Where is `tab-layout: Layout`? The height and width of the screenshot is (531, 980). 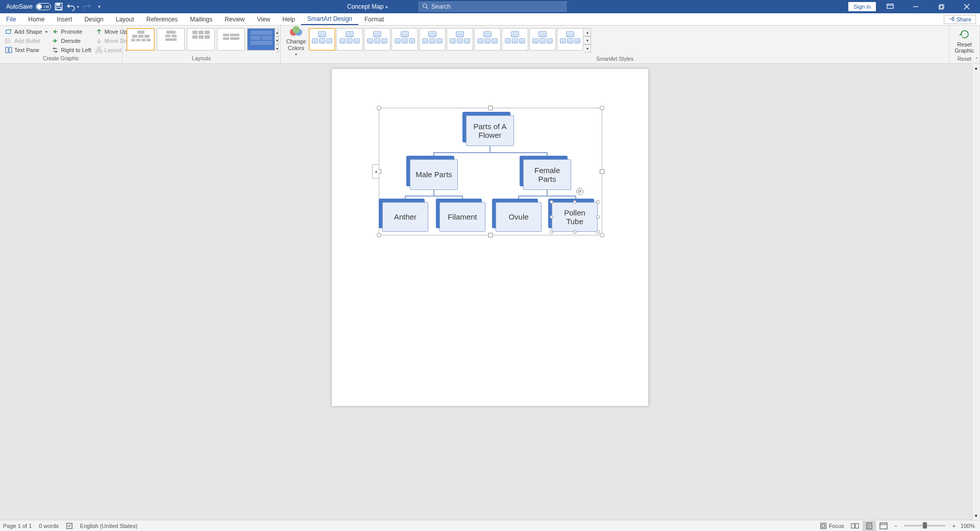
tab-layout: Layout is located at coordinates (125, 19).